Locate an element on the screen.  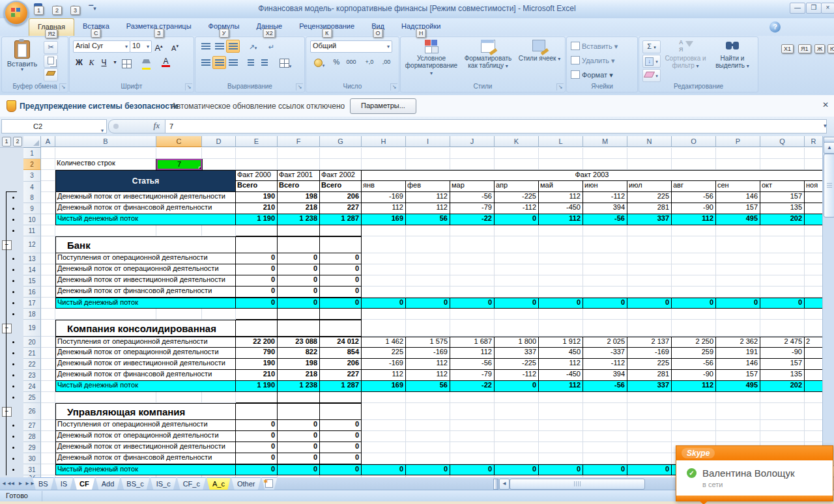
close-button: × is located at coordinates (827, 8).